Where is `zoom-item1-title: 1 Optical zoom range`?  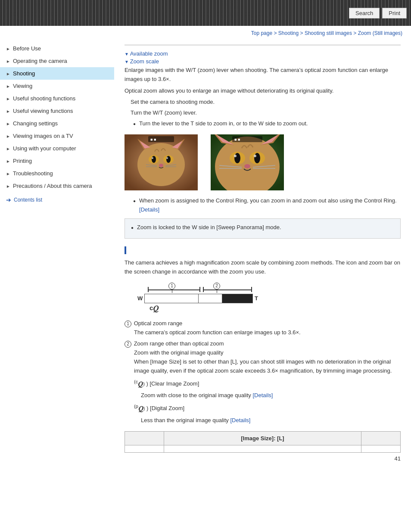 zoom-item1-title: 1 Optical zoom range is located at coordinates (263, 324).